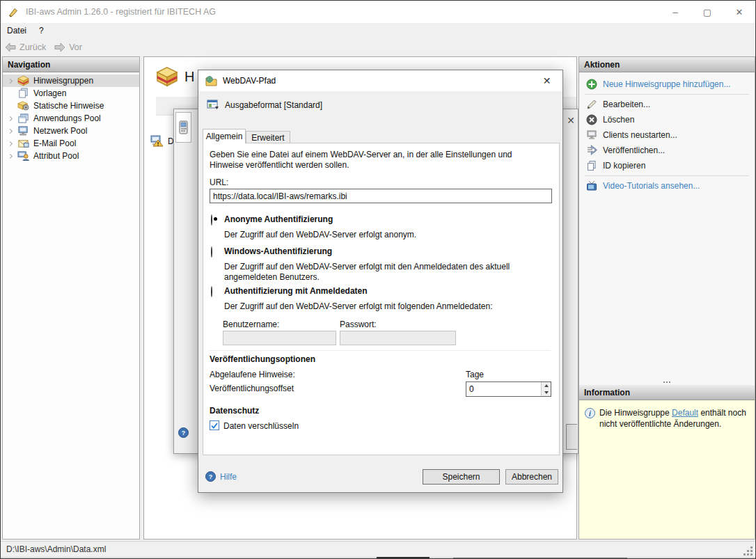 The width and height of the screenshot is (756, 559). I want to click on attribute-pool-icon, so click(24, 156).